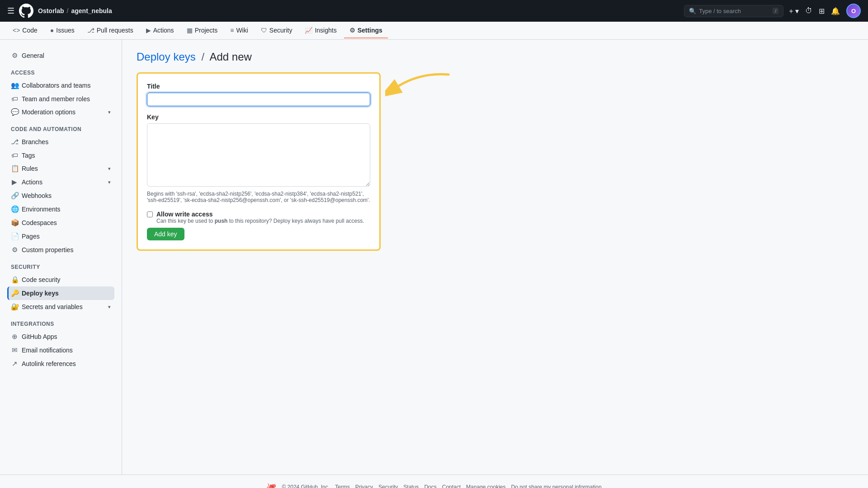 This screenshot has height=488, width=868. What do you see at coordinates (61, 337) in the screenshot?
I see `sidebar-item-github-apps: ⊕ GitHub Apps` at bounding box center [61, 337].